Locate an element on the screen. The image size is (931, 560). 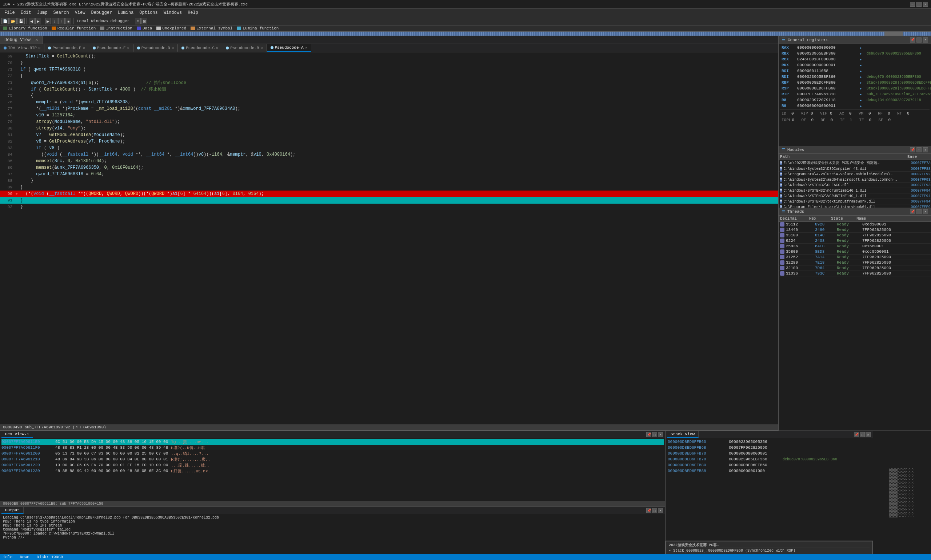
menu-windows: Windows is located at coordinates (173, 13).